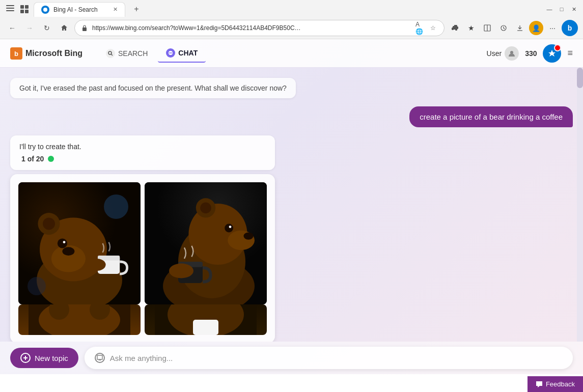  Describe the element at coordinates (127, 53) in the screenshot. I see `search-nav-item: SEARCH` at that location.